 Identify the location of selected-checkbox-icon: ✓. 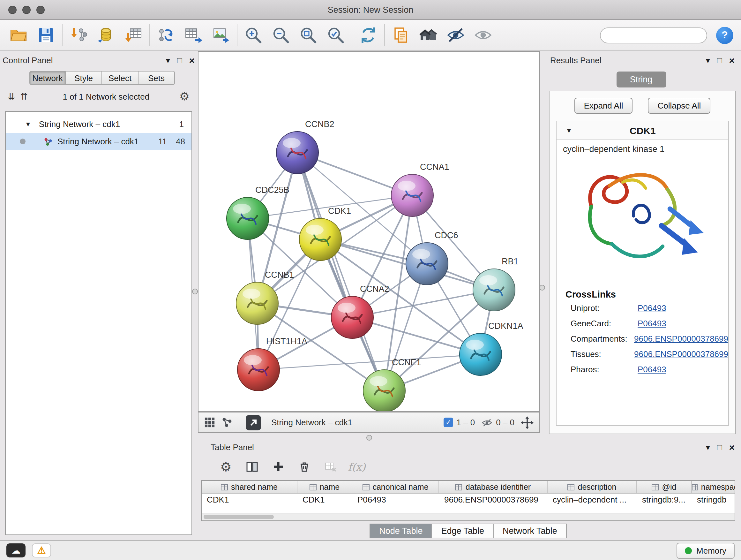
(448, 422).